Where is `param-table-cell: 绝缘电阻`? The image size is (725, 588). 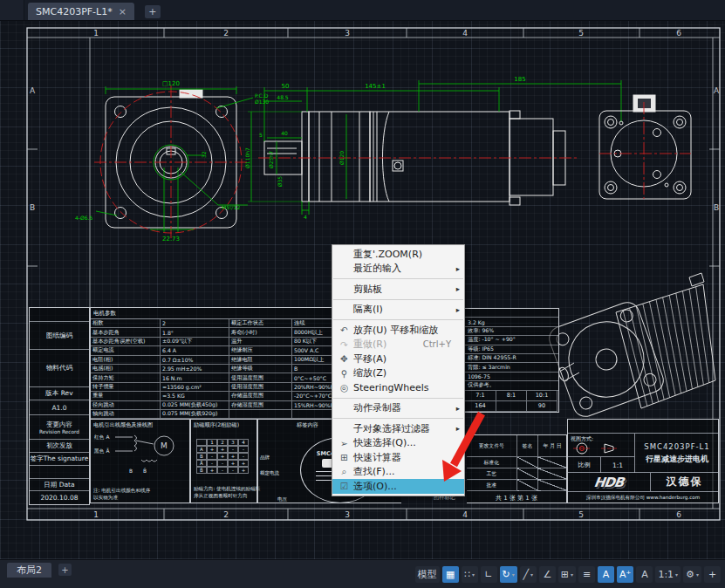 param-table-cell: 绝缘电阻 is located at coordinates (261, 360).